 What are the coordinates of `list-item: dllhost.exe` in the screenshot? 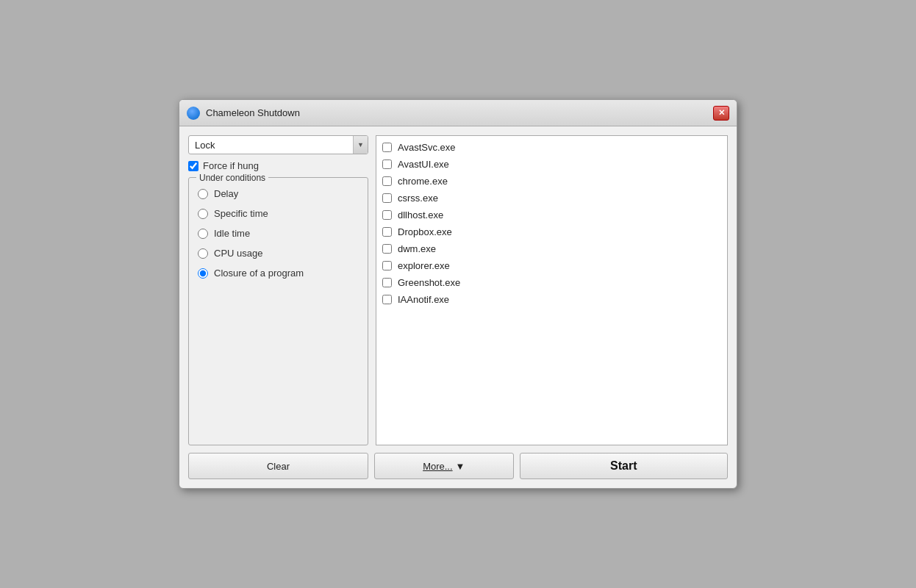 It's located at (551, 215).